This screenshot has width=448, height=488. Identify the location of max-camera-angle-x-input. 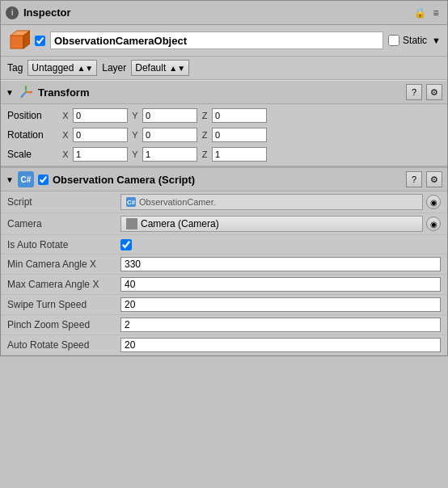
(281, 284).